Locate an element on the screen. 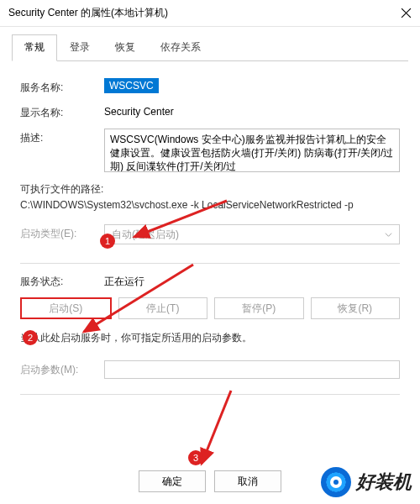 This screenshot has height=504, width=420. annotation-badge-1: 1 is located at coordinates (108, 241).